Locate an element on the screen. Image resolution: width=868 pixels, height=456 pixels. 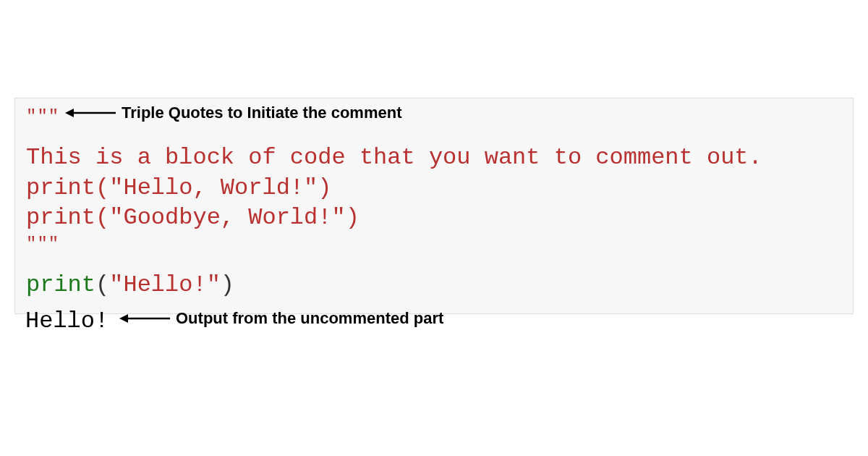
annotation-bottom: Output from the uncommented part is located at coordinates (281, 318).